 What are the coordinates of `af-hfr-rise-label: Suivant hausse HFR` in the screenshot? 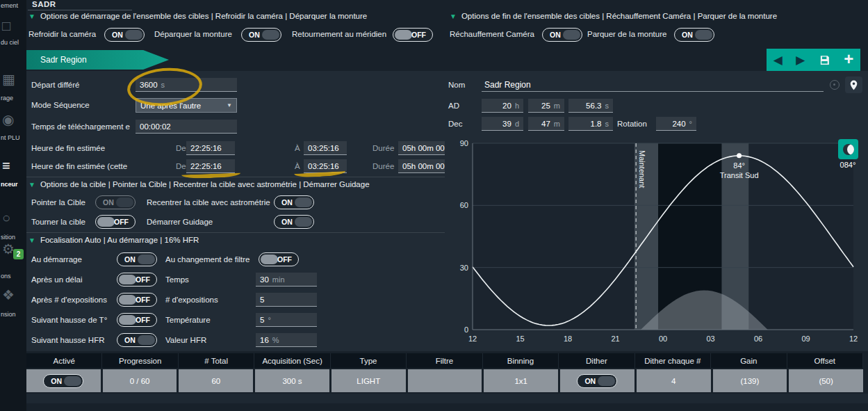 It's located at (68, 340).